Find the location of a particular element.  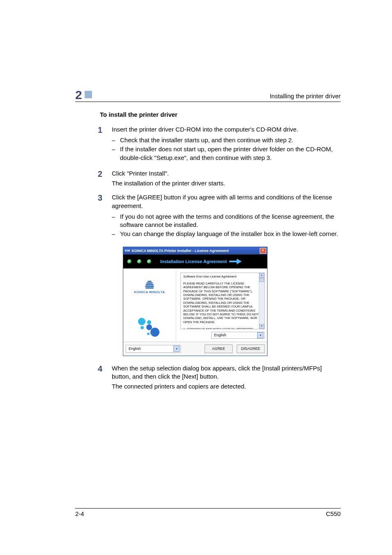

window-footer: English ▾ AGREE DISAGREE is located at coordinates (195, 349).